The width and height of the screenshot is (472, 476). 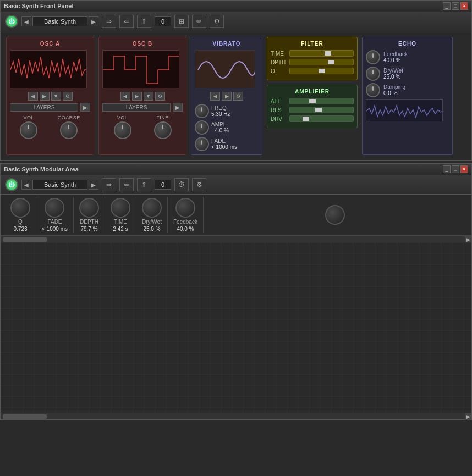 I want to click on vibrato-ampl-row: AMPL 4.0 %, so click(x=227, y=128).